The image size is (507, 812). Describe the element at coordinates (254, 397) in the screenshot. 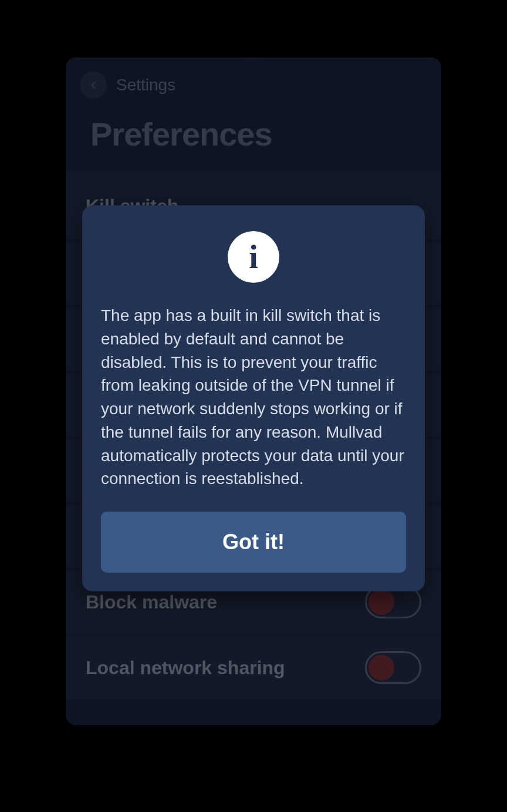

I see `modal-text: The app has a built in kill switch that …` at that location.